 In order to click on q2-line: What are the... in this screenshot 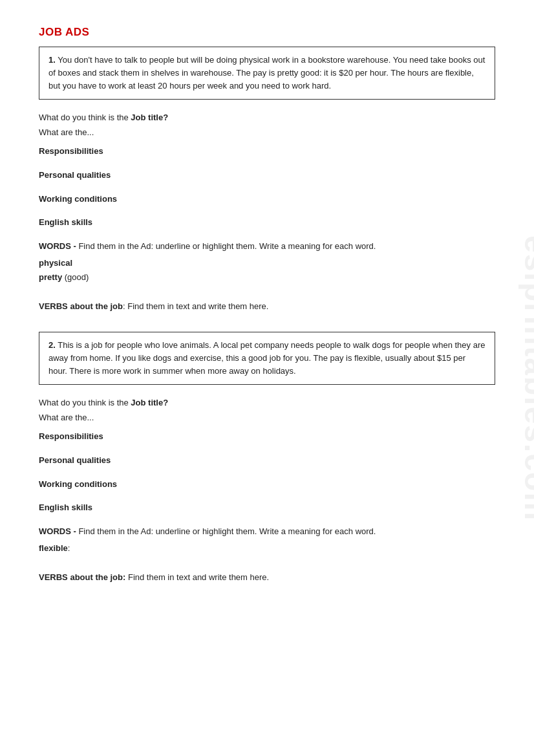, I will do `click(267, 133)`.